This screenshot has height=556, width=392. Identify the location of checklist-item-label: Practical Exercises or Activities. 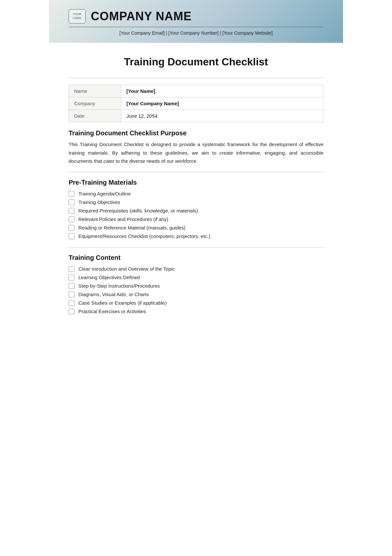
(112, 311).